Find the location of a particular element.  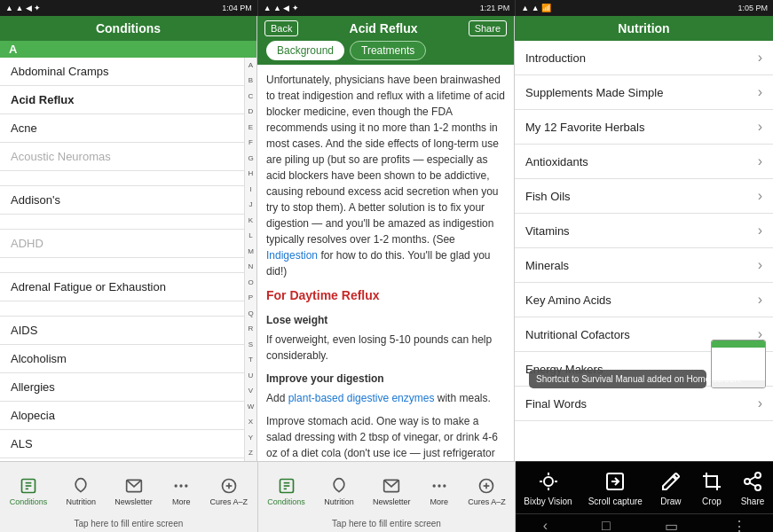

nutrition-final: Final Words › is located at coordinates (644, 404).